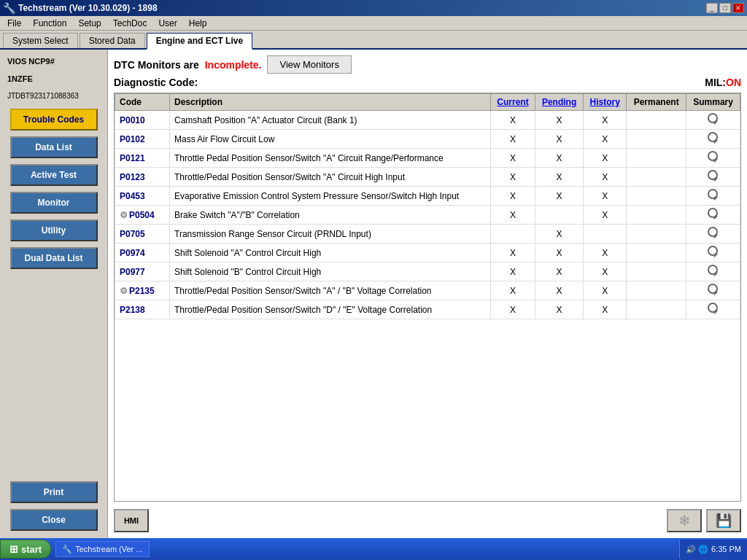 The image size is (747, 560). Describe the element at coordinates (725, 8) in the screenshot. I see `window-controls: _ □ ✕` at that location.